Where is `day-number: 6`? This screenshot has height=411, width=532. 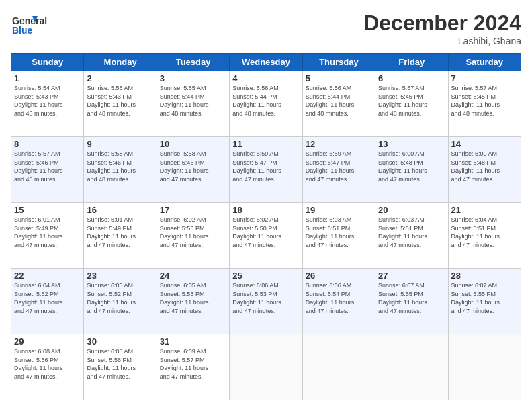 day-number: 6 is located at coordinates (411, 78).